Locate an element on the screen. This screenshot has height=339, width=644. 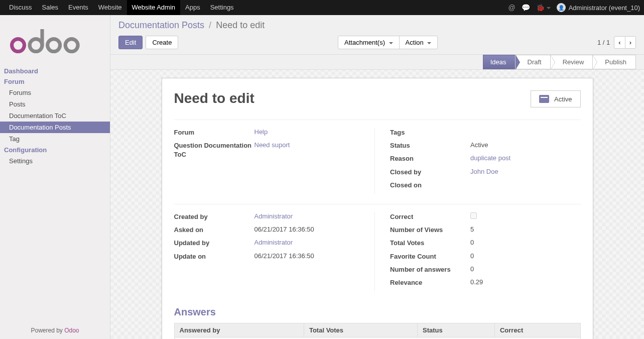
logo is located at coordinates (55, 40).